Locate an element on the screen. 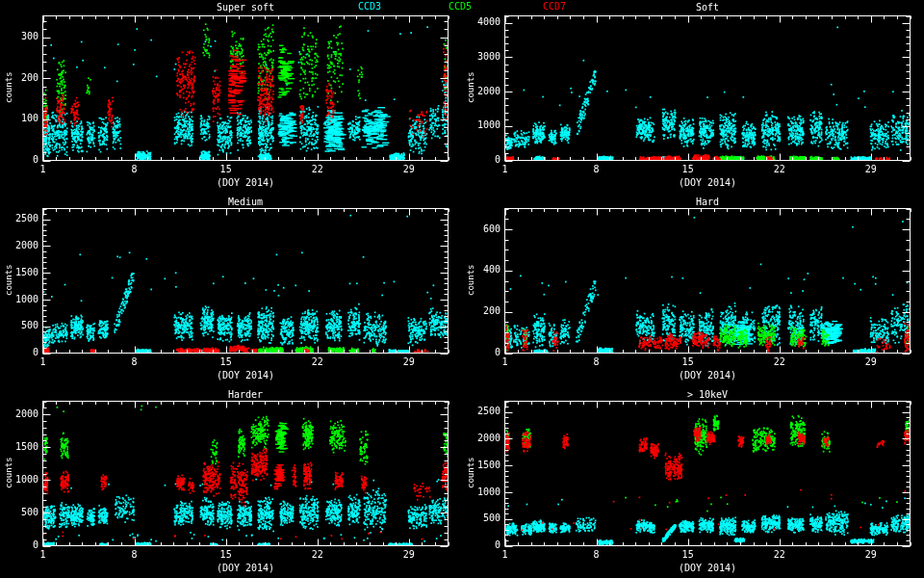 This screenshot has height=578, width=924. panel-title: Hard is located at coordinates (707, 202).